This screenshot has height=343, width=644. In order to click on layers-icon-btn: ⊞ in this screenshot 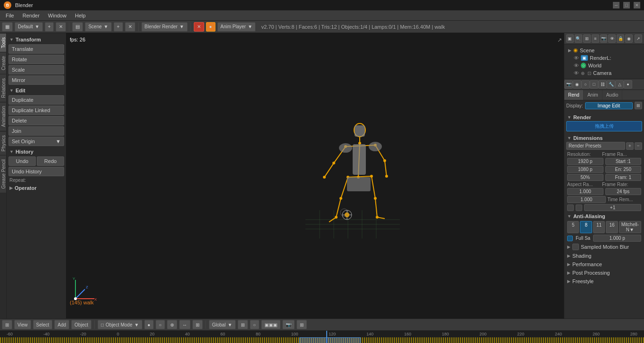, I will do `click(587, 39)`.